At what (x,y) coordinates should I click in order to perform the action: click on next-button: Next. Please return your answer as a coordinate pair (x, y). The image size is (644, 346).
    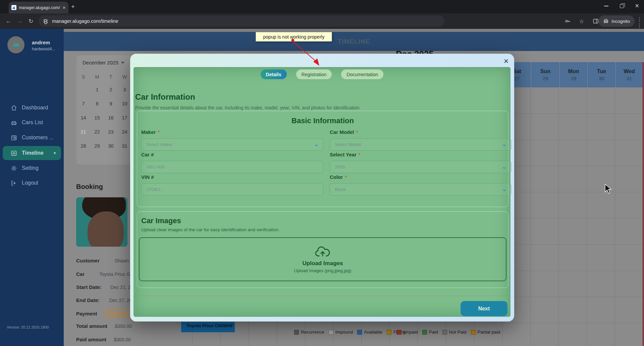
    Looking at the image, I should click on (484, 309).